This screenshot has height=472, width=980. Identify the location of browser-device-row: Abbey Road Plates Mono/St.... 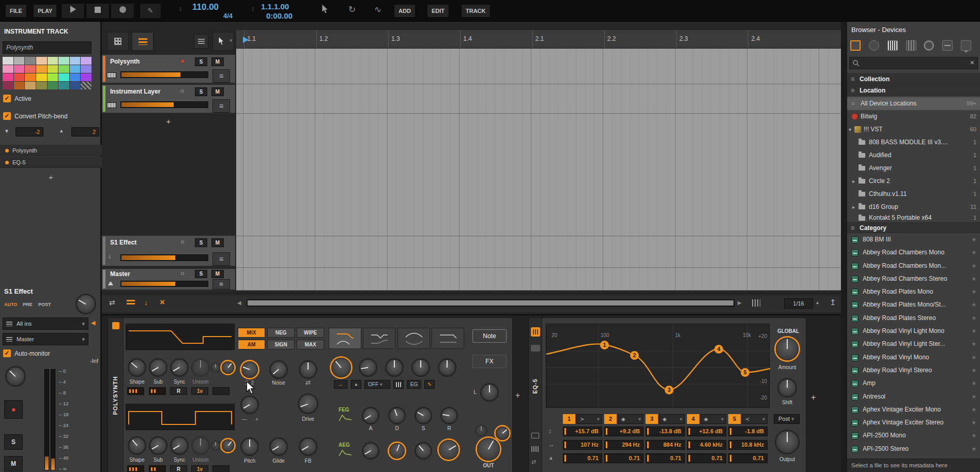
(914, 305).